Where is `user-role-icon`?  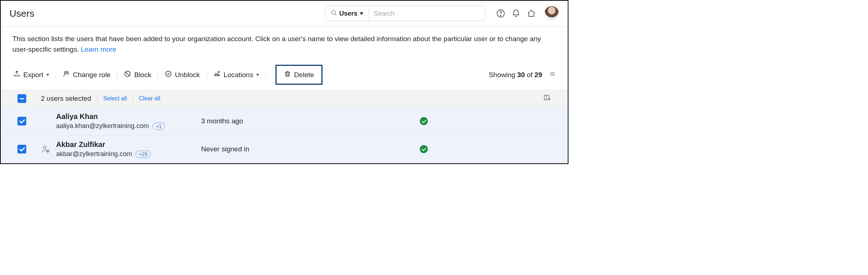 user-role-icon is located at coordinates (46, 149).